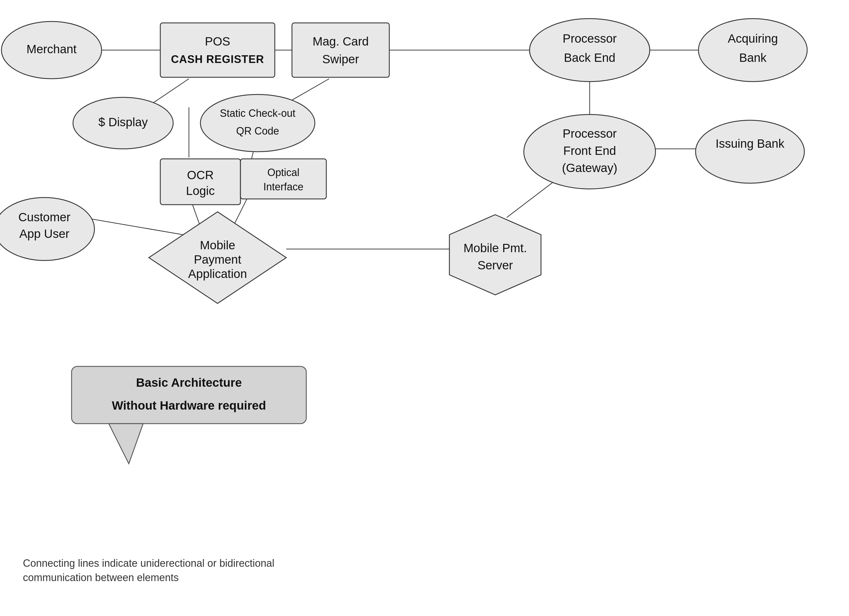  I want to click on issuing-bank-node, so click(750, 152).